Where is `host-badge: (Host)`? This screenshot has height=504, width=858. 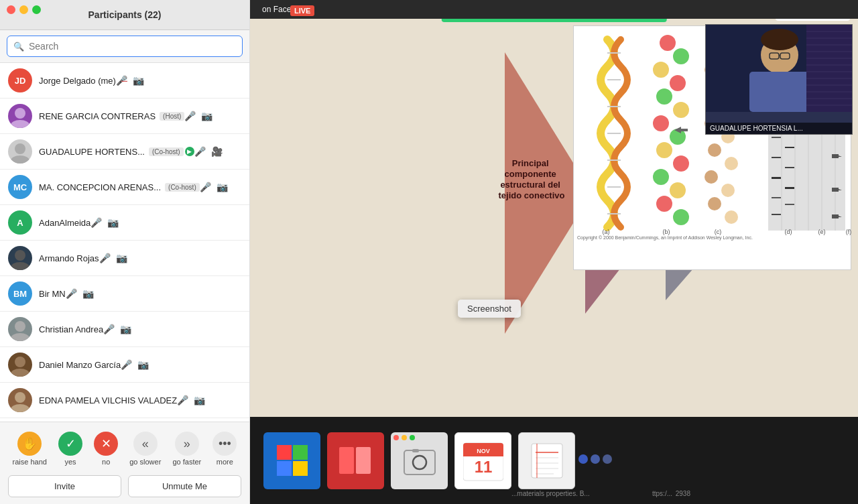
host-badge: (Host) is located at coordinates (172, 117).